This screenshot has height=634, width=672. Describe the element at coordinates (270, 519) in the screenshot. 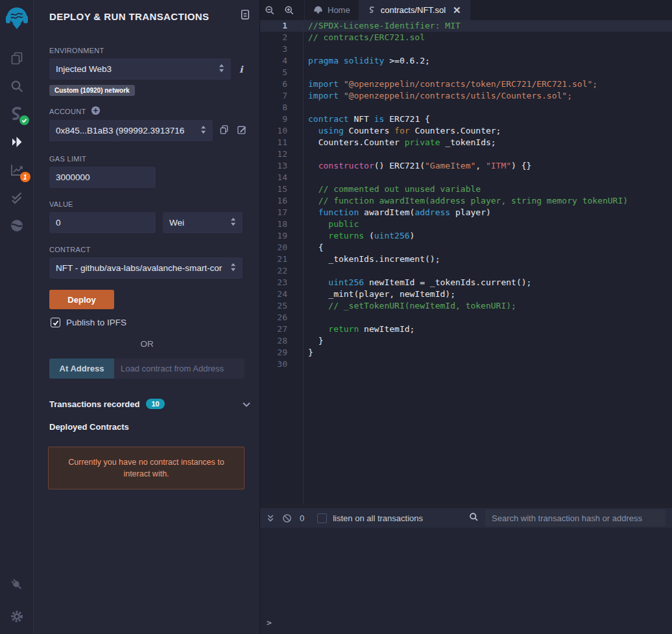

I see `expand-terminal-icon` at that location.